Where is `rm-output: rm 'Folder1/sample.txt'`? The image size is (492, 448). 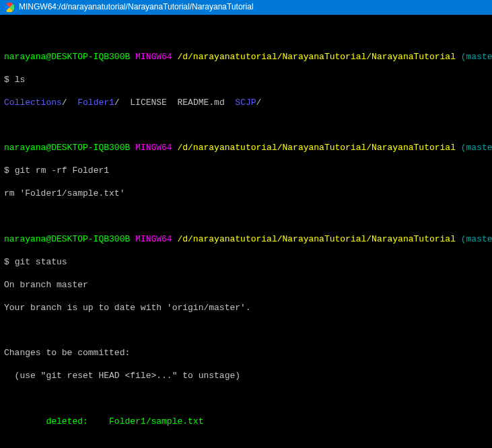
rm-output: rm 'Folder1/sample.txt' is located at coordinates (246, 194).